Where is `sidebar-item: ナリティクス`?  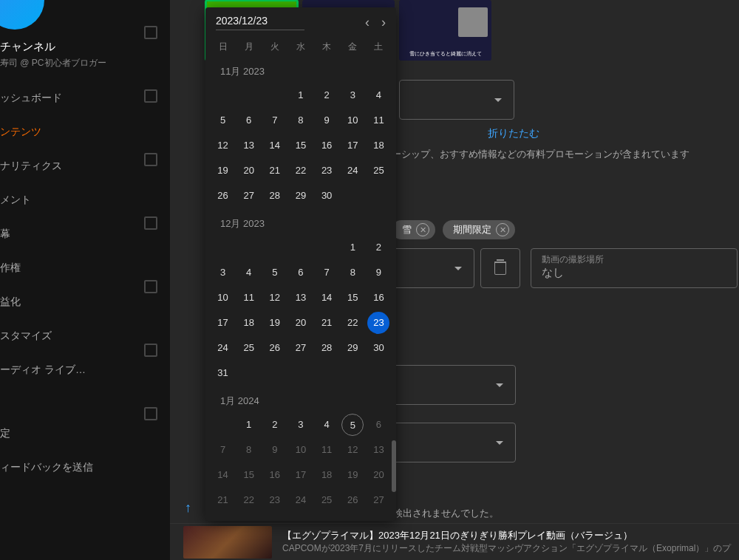 sidebar-item: ナリティクス is located at coordinates (85, 166).